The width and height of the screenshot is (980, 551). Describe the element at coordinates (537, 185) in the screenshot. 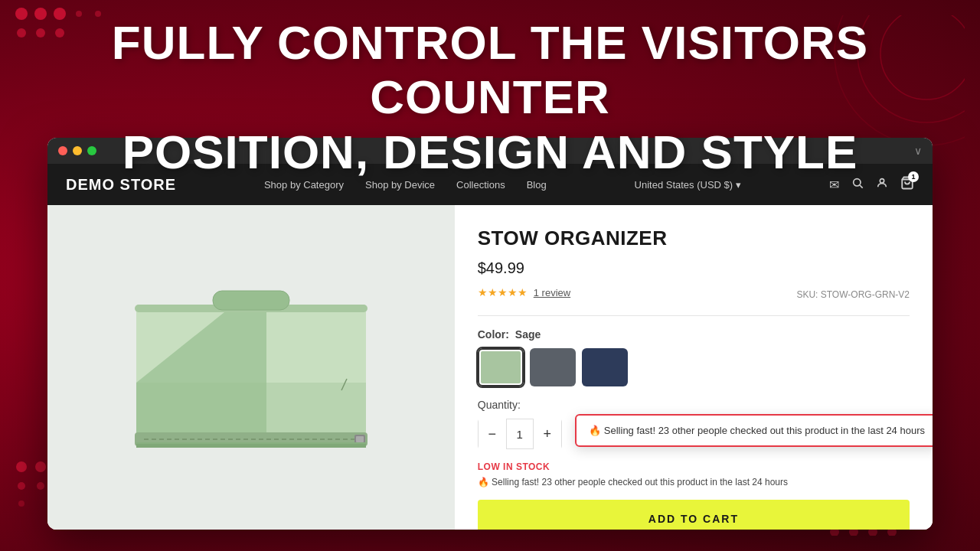

I see `nav-blog: Blog` at that location.